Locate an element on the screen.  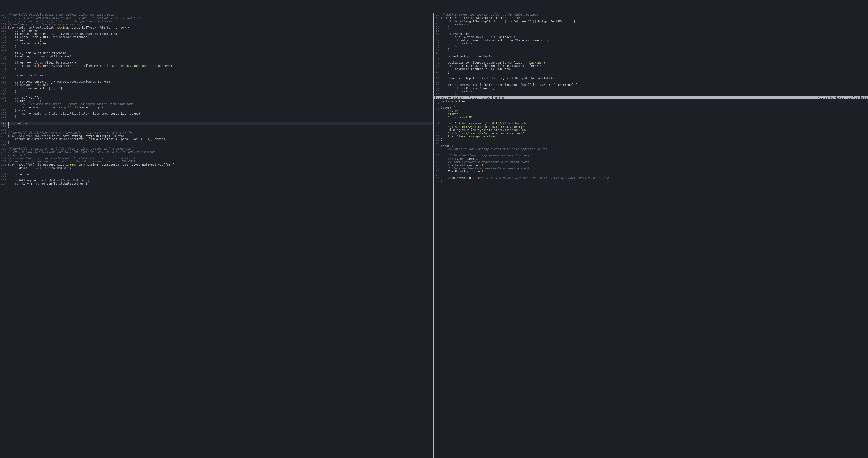
code-line: 35 } is located at coordinates (651, 28).